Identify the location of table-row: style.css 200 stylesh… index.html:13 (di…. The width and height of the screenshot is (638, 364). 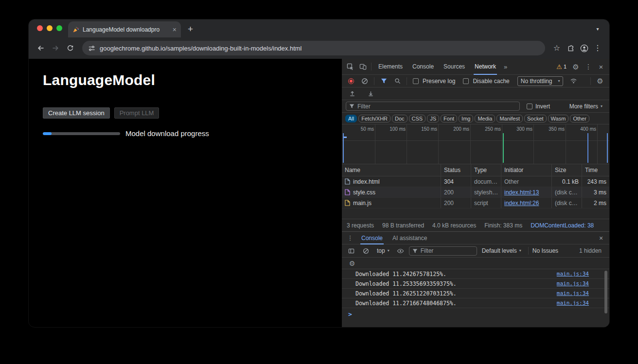
(476, 192).